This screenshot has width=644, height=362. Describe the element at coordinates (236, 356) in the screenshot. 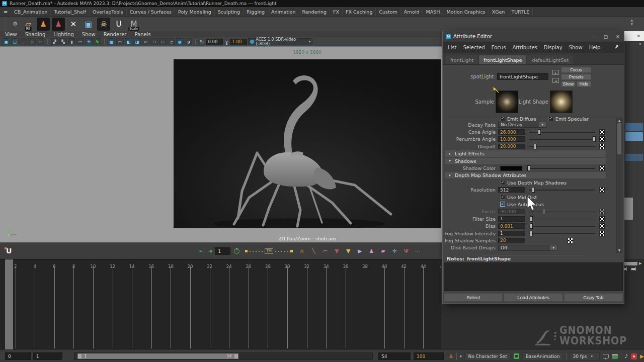

I see `range-handle-right` at that location.